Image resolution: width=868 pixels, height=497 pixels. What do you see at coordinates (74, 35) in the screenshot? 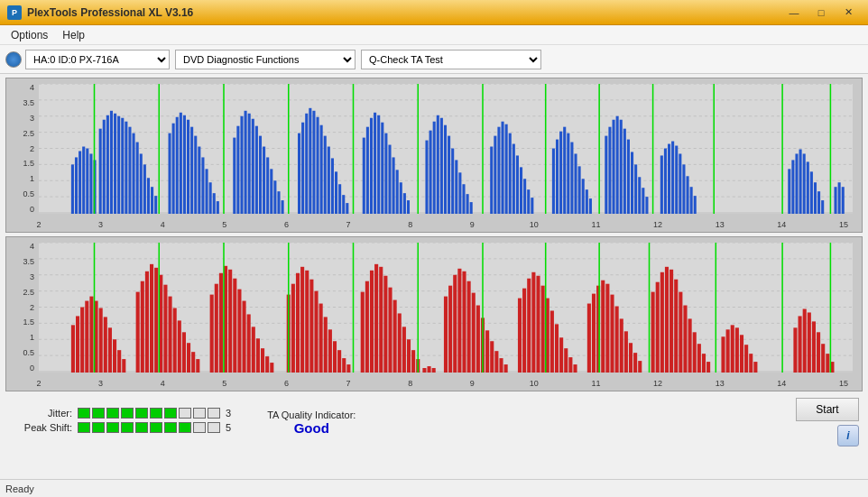
I see `menu-help: Help` at bounding box center [74, 35].